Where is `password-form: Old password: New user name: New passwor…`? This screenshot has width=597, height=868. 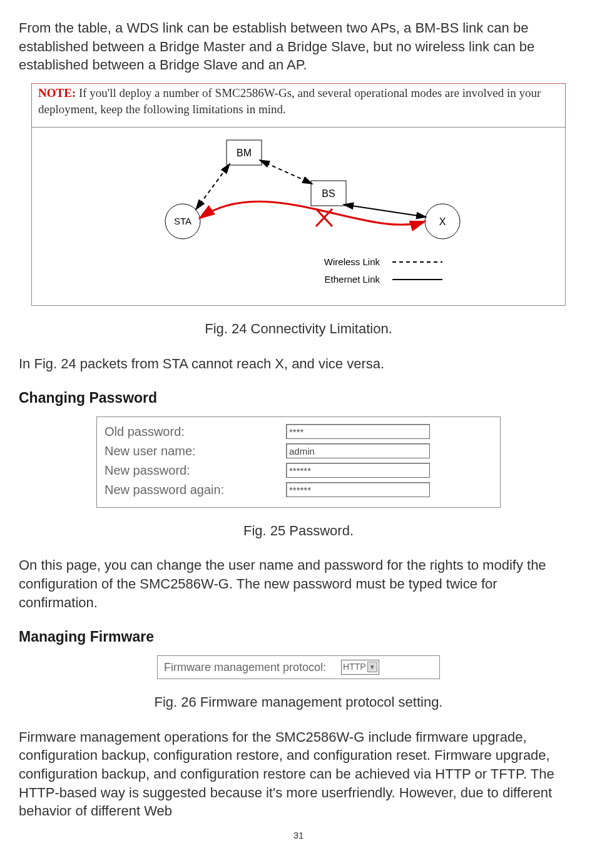 password-form: Old password: New user name: New passwor… is located at coordinates (298, 462).